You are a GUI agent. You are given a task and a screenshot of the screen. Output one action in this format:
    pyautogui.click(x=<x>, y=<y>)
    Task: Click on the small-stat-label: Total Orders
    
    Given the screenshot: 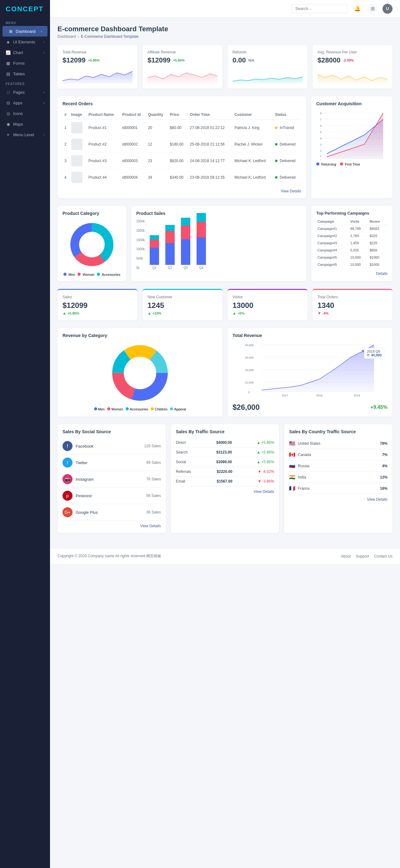 What is the action you would take?
    pyautogui.click(x=352, y=297)
    